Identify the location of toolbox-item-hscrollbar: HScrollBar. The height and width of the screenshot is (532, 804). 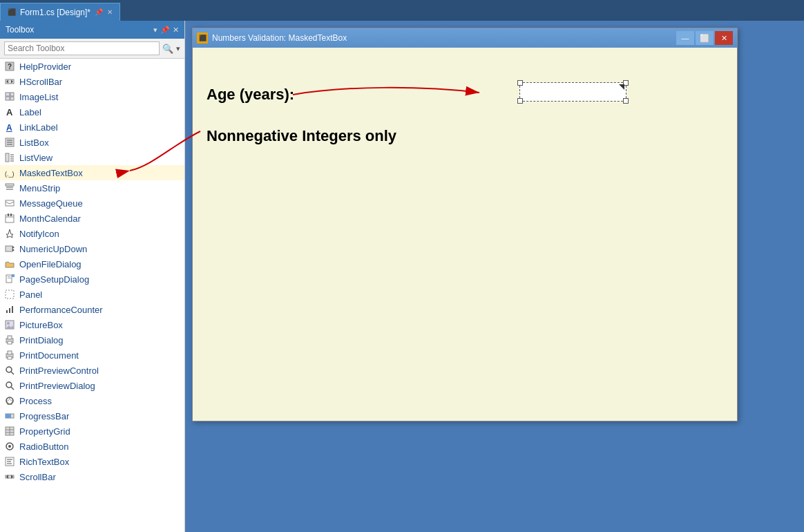
(93, 82).